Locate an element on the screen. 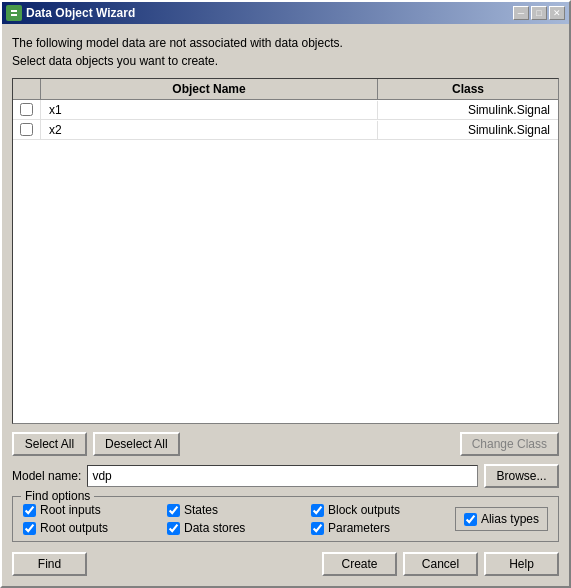 Image resolution: width=571 pixels, height=588 pixels. bottom-right-buttons: Create Cancel Help is located at coordinates (440, 564).